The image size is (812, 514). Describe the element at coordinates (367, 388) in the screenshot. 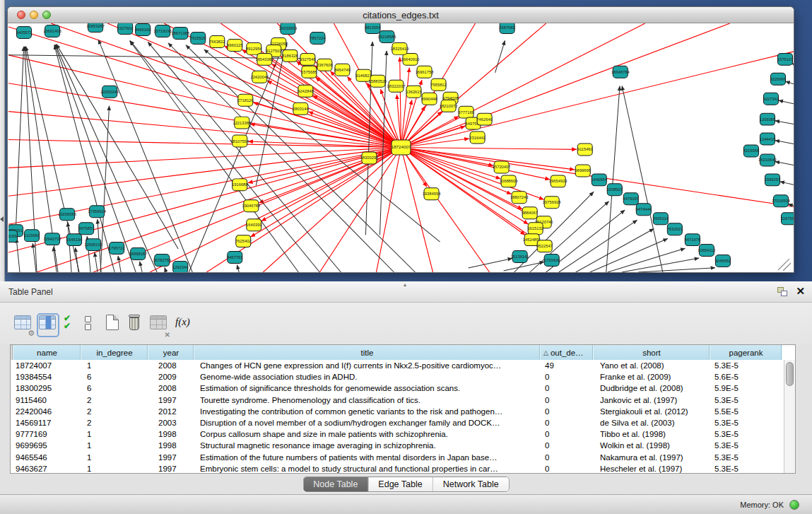

I see `cell-title: Estimation of significance thresholds fo…` at that location.